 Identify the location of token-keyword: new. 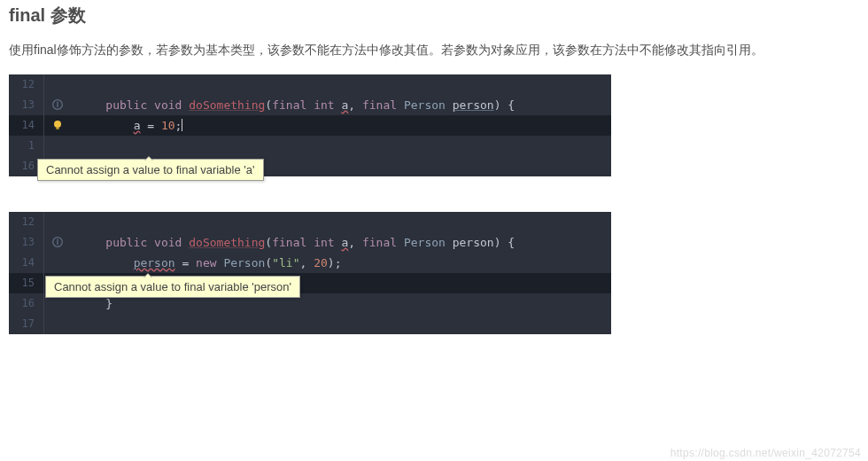
(209, 262).